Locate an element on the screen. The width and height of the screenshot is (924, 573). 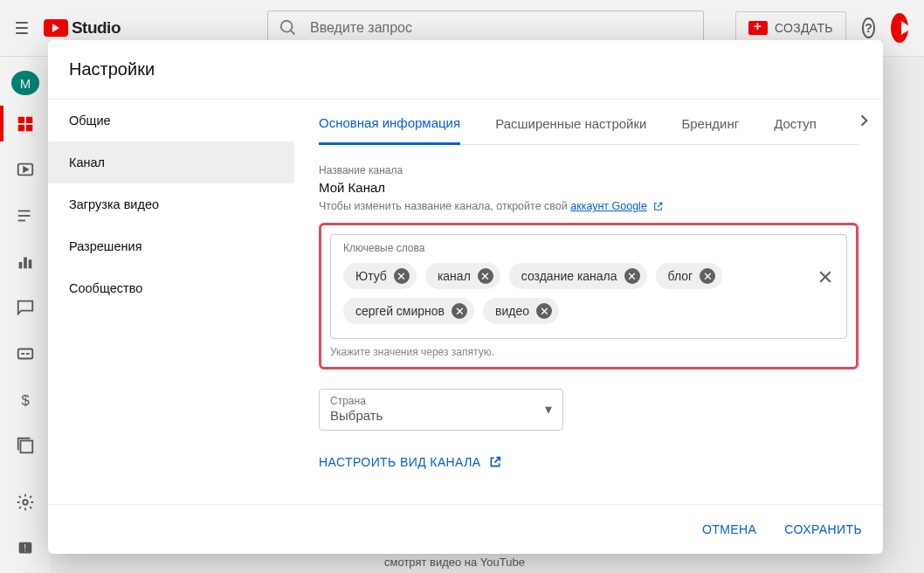
keyword-chip-label: Ютуб is located at coordinates (371, 276).